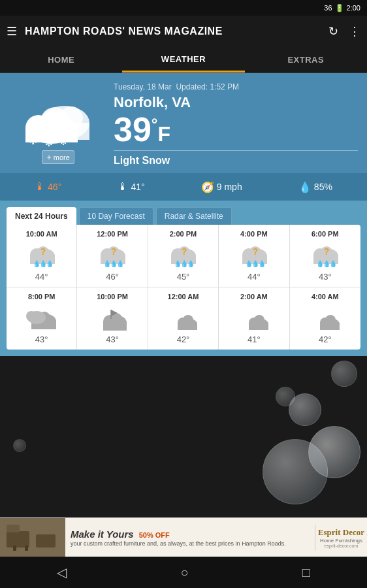  Describe the element at coordinates (230, 187) in the screenshot. I see `wind-speed-value: 9 mph` at that location.